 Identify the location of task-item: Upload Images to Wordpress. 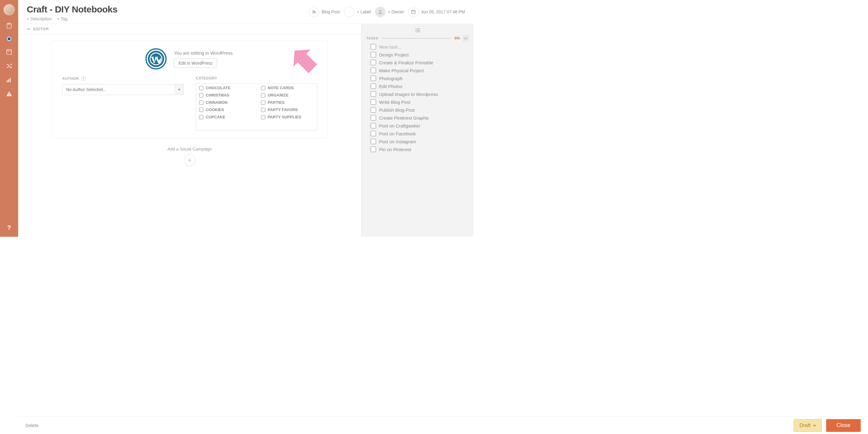
(420, 94).